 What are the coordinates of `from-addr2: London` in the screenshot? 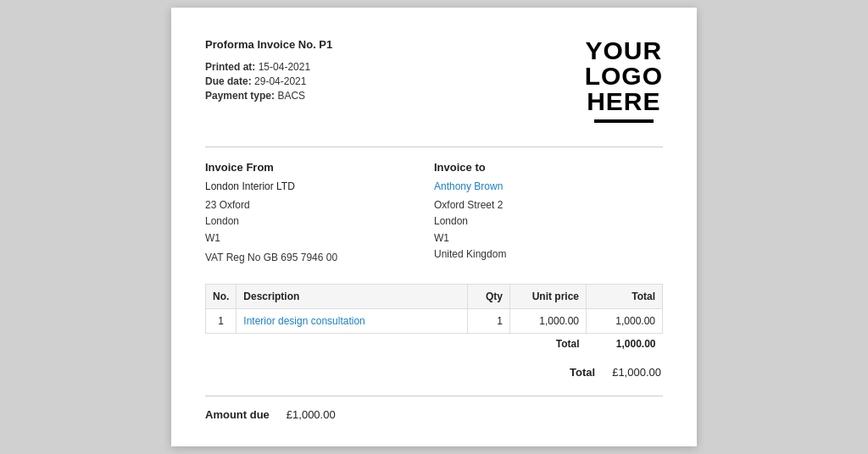 It's located at (222, 221).